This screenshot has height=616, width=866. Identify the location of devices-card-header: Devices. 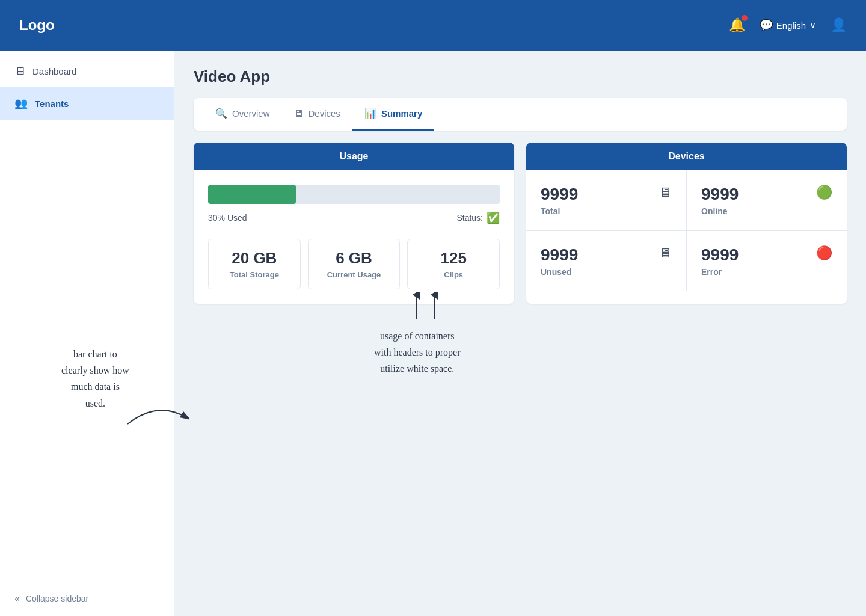
(687, 156).